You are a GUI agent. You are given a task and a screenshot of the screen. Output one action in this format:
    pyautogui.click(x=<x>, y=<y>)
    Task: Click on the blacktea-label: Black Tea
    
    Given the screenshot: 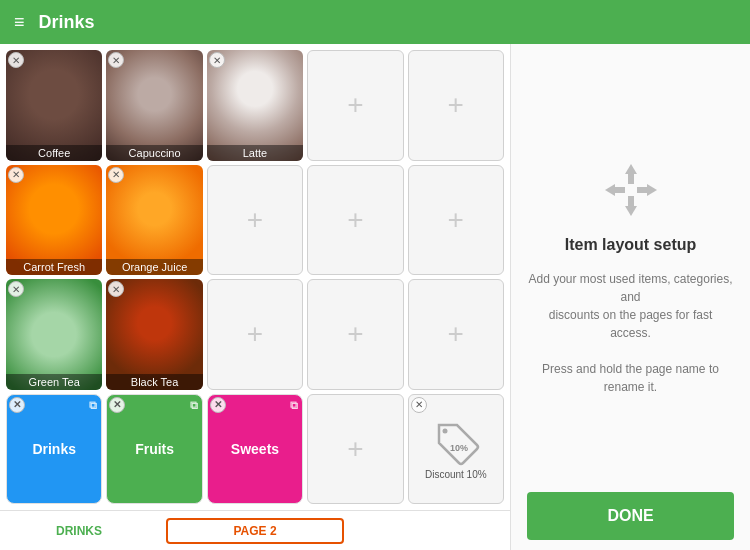 What is the action you would take?
    pyautogui.click(x=154, y=382)
    